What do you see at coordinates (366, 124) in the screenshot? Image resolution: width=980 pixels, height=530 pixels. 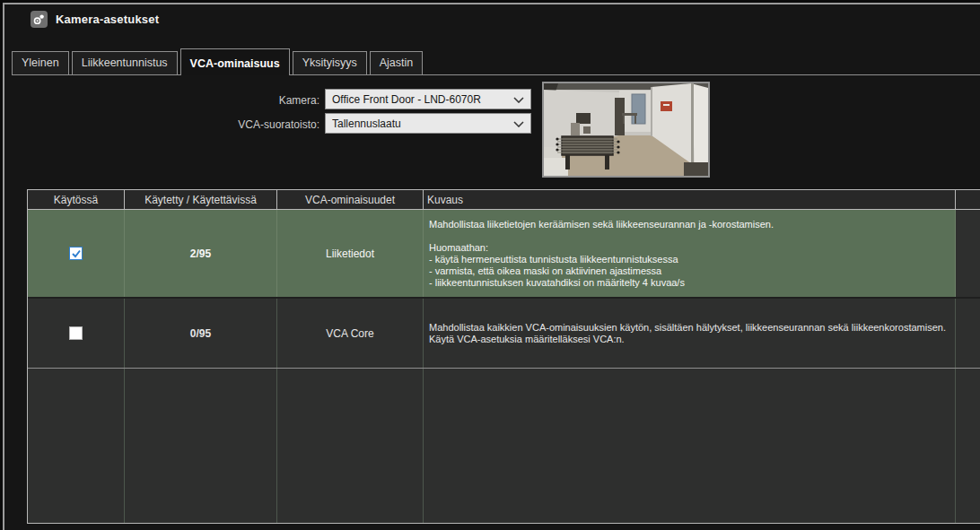 I see `vca-stream-select-value: Tallennuslaatu` at bounding box center [366, 124].